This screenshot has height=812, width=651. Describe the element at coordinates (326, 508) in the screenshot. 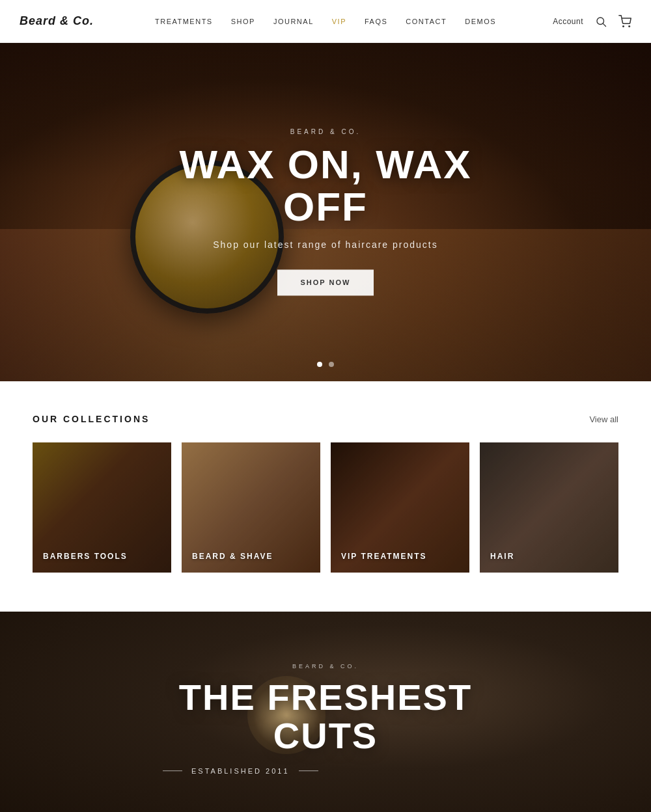

I see `collections-grid: BARBERS TOOLS BEARD & SHAVE VIP TREATMEN…` at that location.